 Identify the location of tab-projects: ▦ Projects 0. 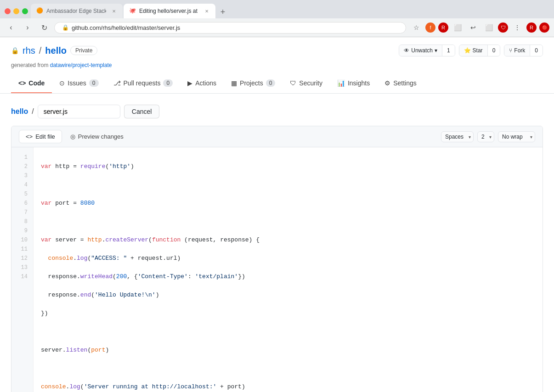
(253, 84).